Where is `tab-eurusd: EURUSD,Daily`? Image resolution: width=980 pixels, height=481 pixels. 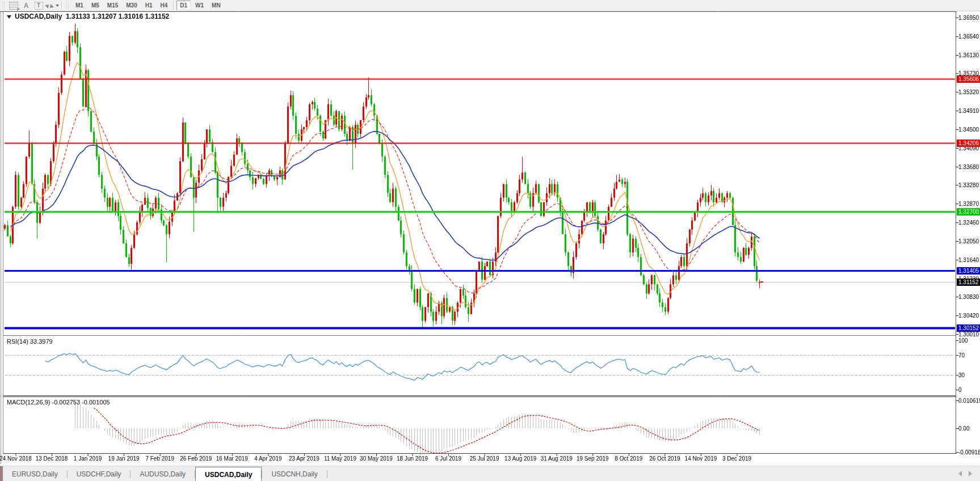 tab-eurusd: EURUSD,Daily is located at coordinates (35, 474).